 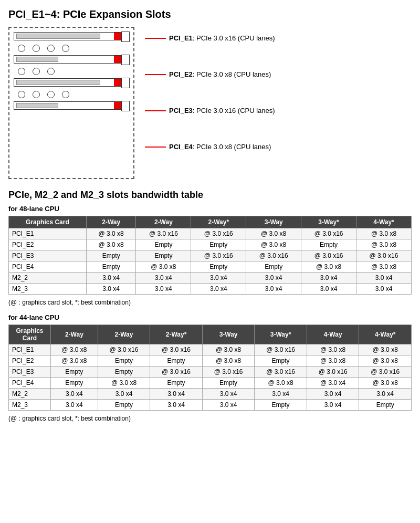 What do you see at coordinates (210, 195) in the screenshot?
I see `bandwidth-title: PCIe, M2_2 and M2_3 slots bandwidth tabl…` at bounding box center [210, 195].